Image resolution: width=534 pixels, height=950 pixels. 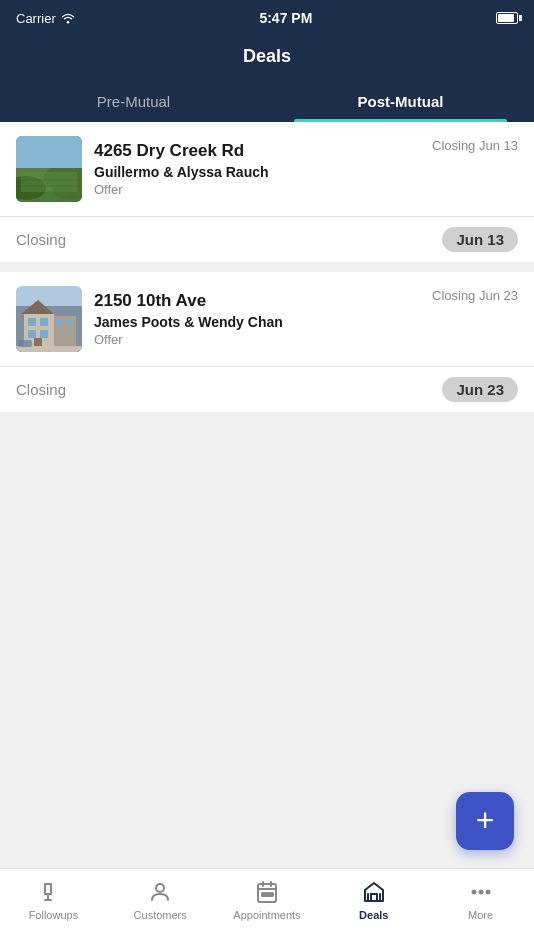 I want to click on deal-address: 4265 Dry Creek Rd, so click(x=257, y=151).